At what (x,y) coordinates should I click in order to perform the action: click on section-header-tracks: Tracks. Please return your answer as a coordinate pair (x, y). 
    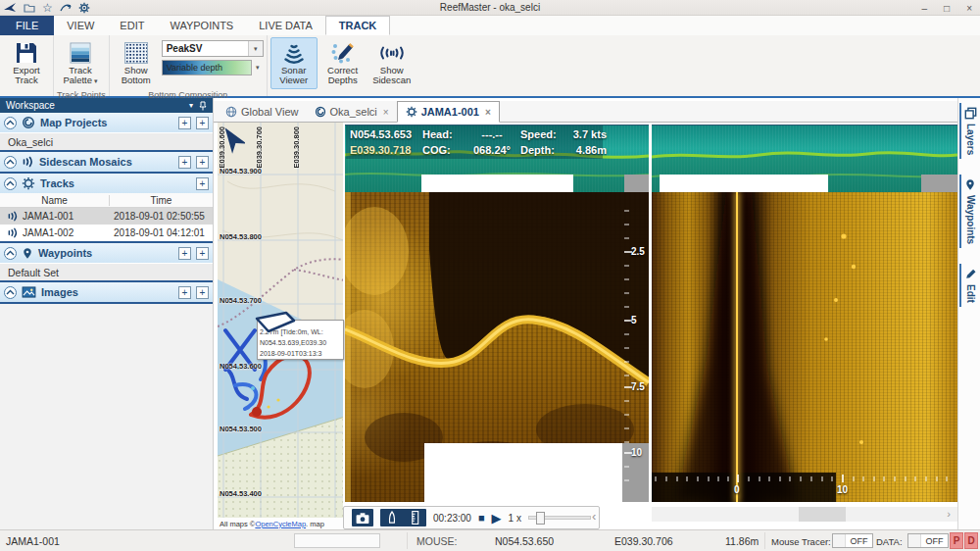
    Looking at the image, I should click on (106, 183).